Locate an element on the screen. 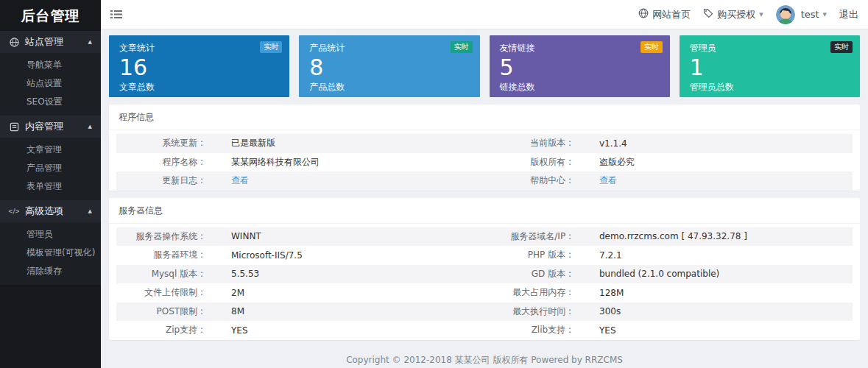  info-row: Mysql 版本 : 5.5.53 GD 版本 : bundled (2.1.0… is located at coordinates (484, 275).